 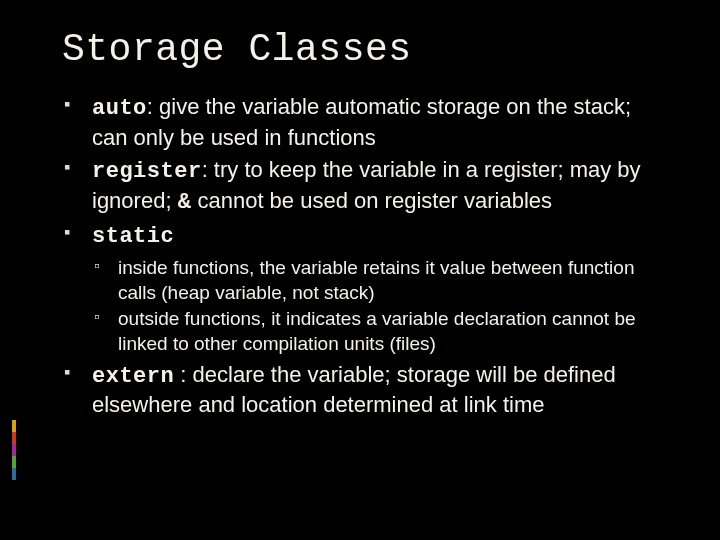 I want to click on code-keyword: auto, so click(x=120, y=108).